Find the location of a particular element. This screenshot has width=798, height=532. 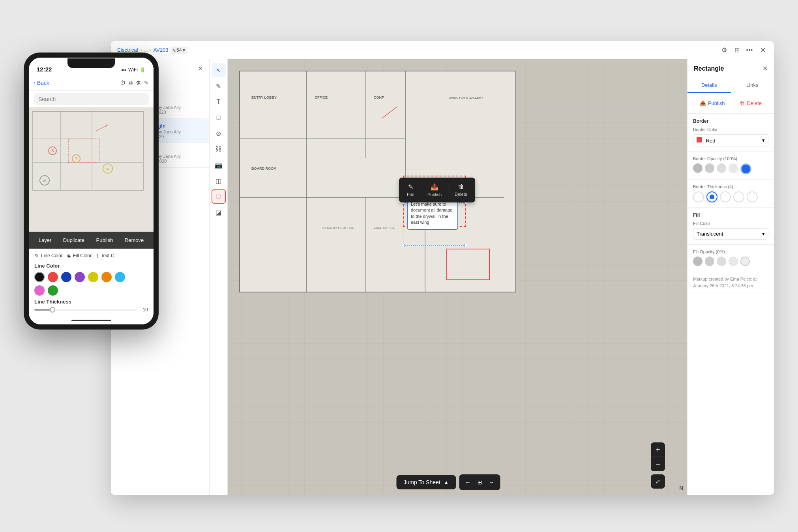

color-purple is located at coordinates (80, 277).